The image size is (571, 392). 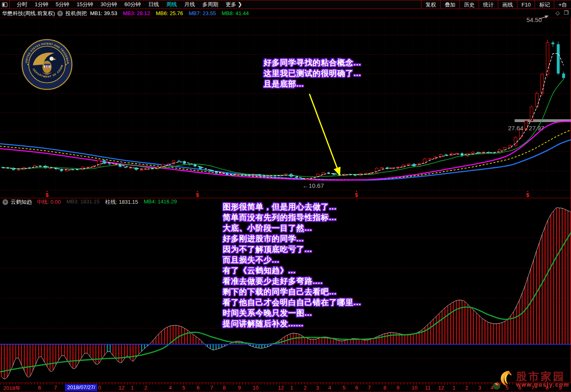 I want to click on low-price-label: ←10.67, so click(x=313, y=185).